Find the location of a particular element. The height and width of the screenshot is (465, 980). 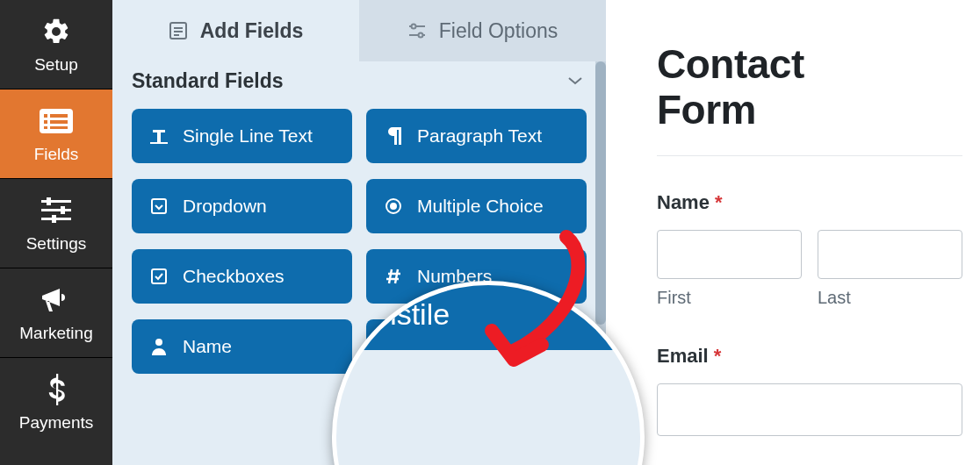

form-title: Contact Form is located at coordinates (810, 88).